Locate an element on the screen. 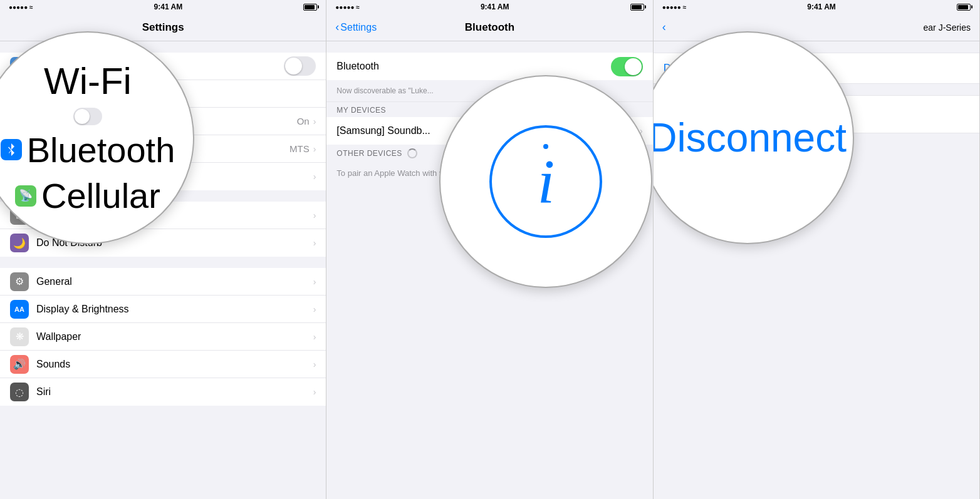  time-display-2: 9:41 AM is located at coordinates (495, 7).